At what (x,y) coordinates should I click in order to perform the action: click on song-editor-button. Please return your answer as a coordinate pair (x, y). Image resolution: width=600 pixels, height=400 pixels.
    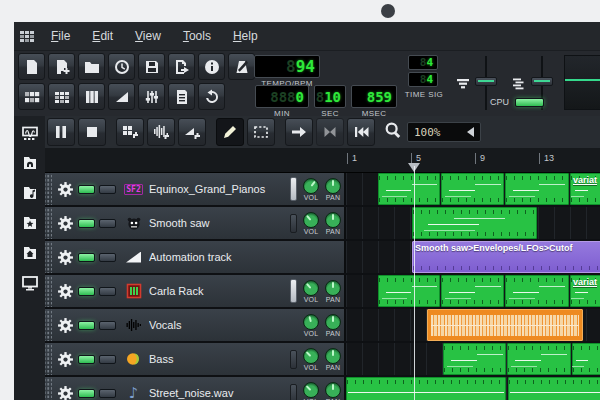
    Looking at the image, I should click on (32, 96).